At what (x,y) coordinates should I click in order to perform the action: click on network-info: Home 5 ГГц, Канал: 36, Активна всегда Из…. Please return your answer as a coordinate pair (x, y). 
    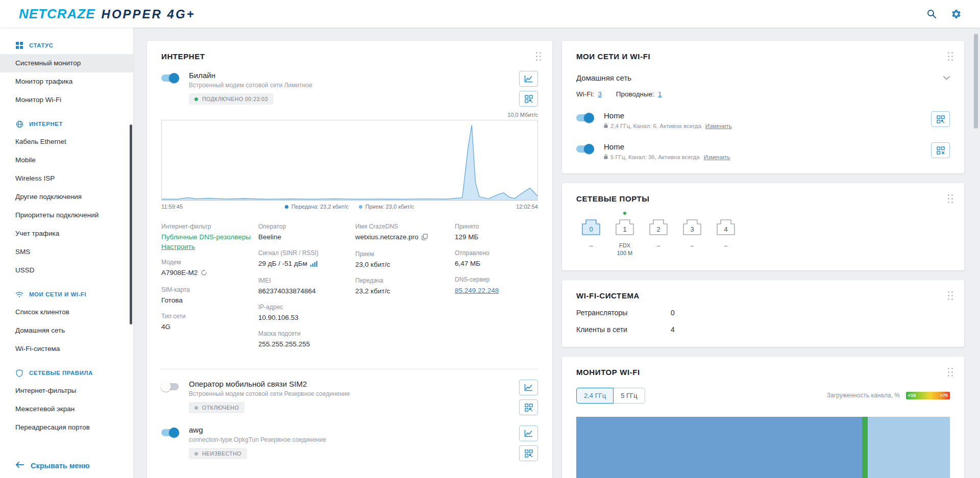
    Looking at the image, I should click on (768, 151).